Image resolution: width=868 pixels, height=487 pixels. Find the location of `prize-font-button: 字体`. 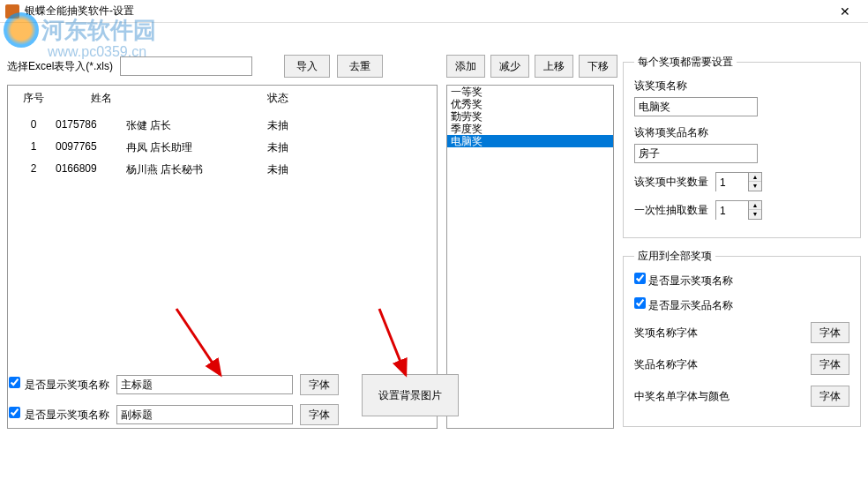

prize-font-button: 字体 is located at coordinates (830, 333).